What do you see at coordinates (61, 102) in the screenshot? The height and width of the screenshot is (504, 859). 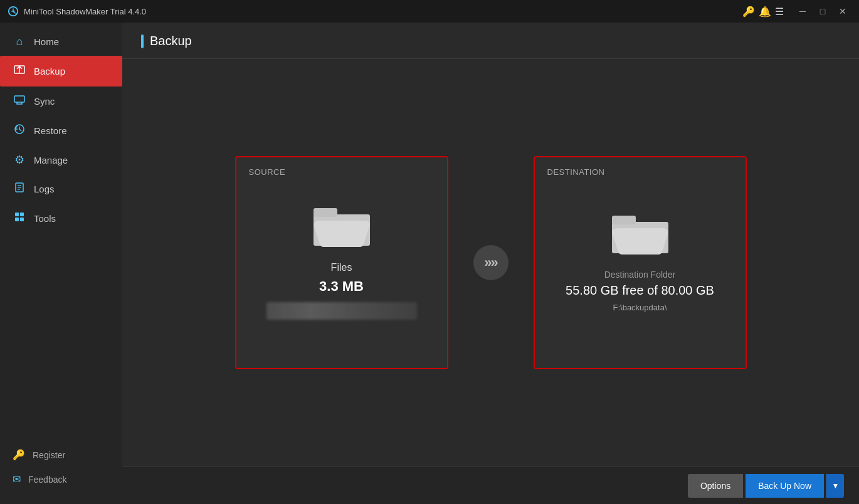 I see `sidebar-item-sync: Sync` at bounding box center [61, 102].